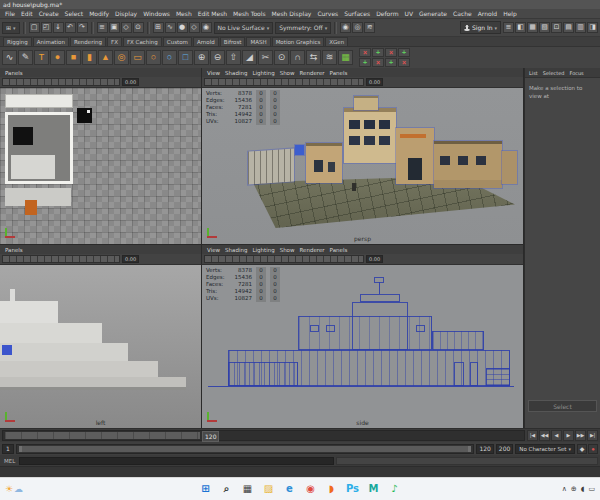  Describe the element at coordinates (574, 489) in the screenshot. I see `tray-network-icon: ⊕` at that location.